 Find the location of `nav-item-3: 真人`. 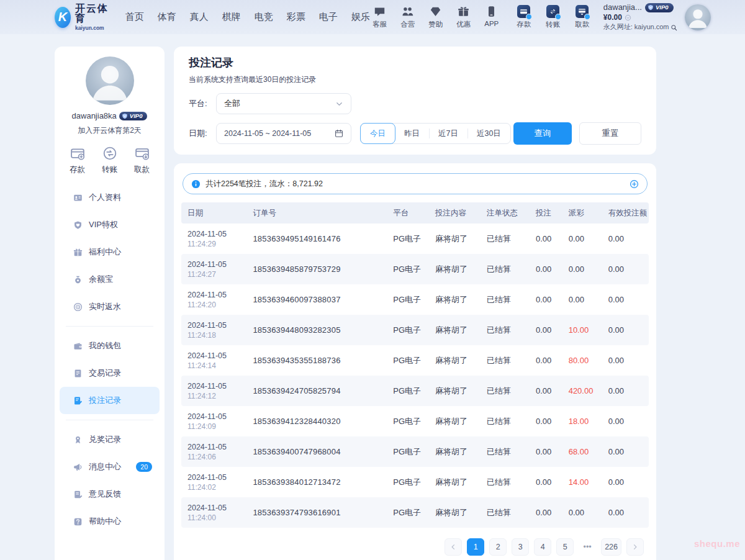

nav-item-3: 真人 is located at coordinates (199, 17).